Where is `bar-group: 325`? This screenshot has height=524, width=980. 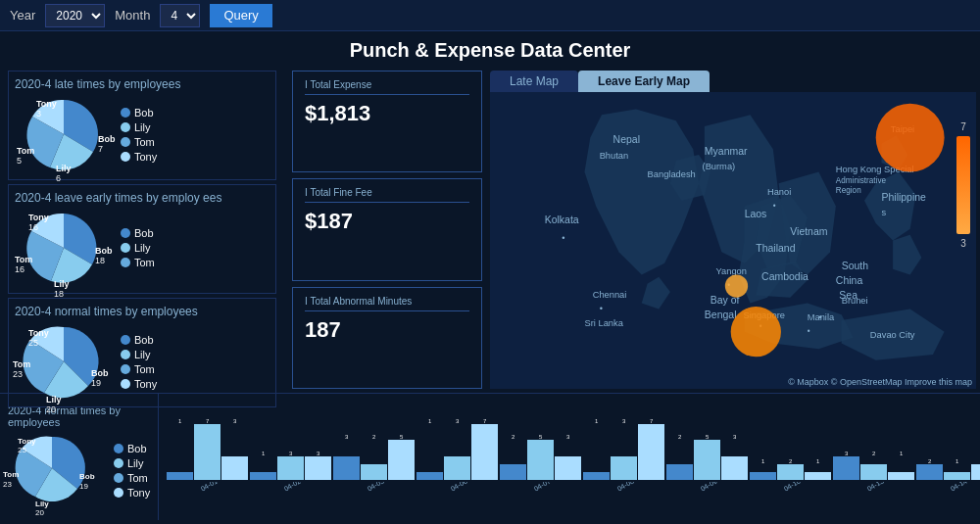
bar-group: 325 is located at coordinates (374, 456).